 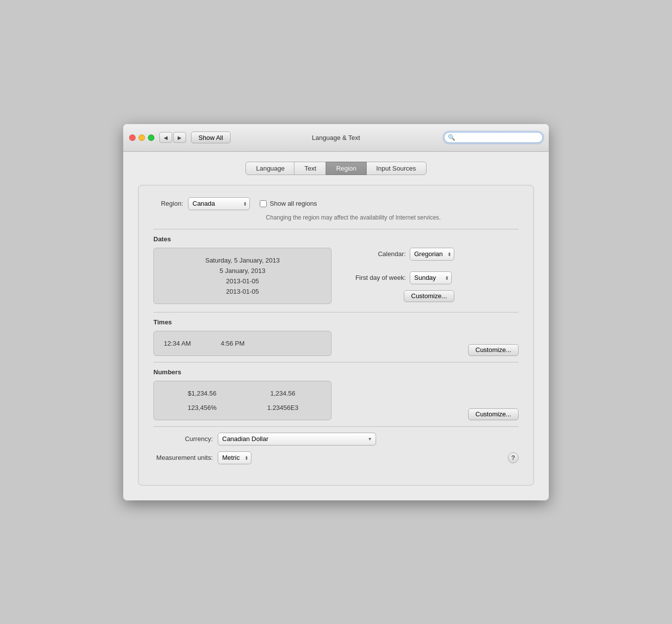 What do you see at coordinates (283, 394) in the screenshot?
I see `number-preview-decimal: 1,234.56` at bounding box center [283, 394].